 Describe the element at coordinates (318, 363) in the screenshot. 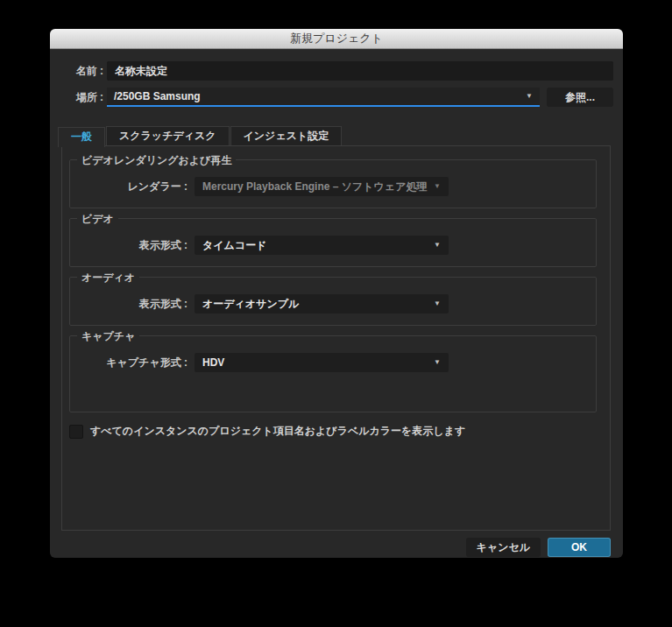

I see `capture-format-value: HDV` at that location.